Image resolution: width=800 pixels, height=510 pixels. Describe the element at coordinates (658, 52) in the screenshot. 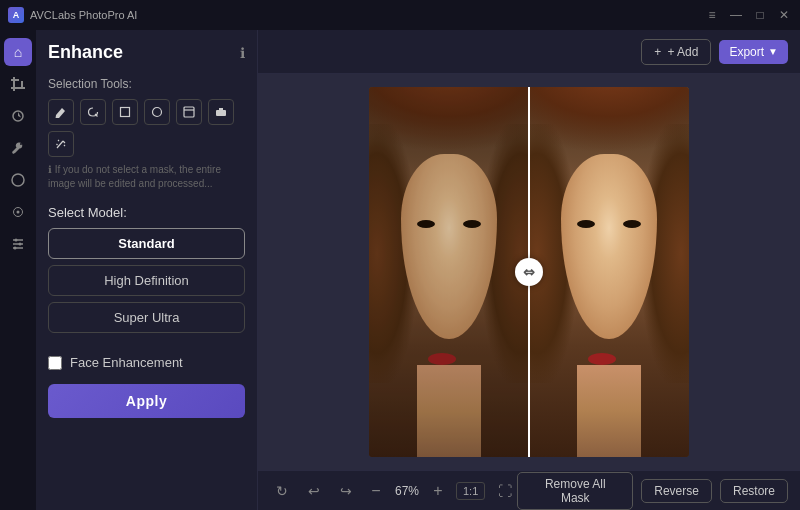

I see `add-icon: +` at that location.